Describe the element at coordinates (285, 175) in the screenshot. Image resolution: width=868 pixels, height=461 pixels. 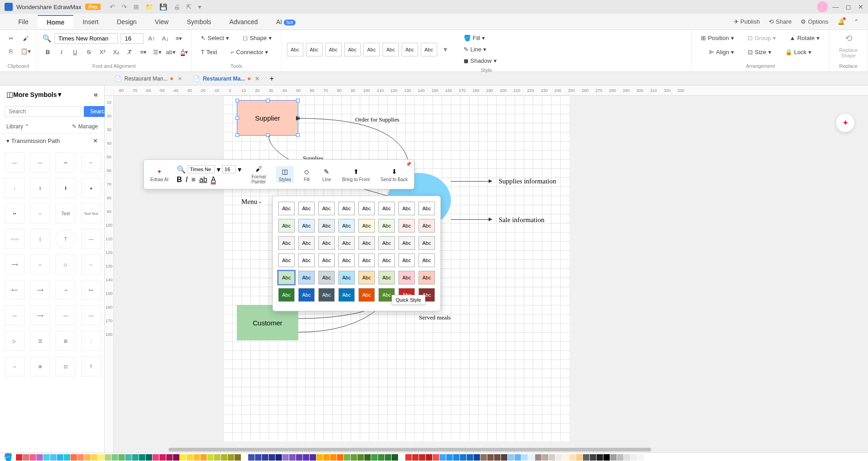
I see `styles-mini-button: ◫ Styles` at that location.